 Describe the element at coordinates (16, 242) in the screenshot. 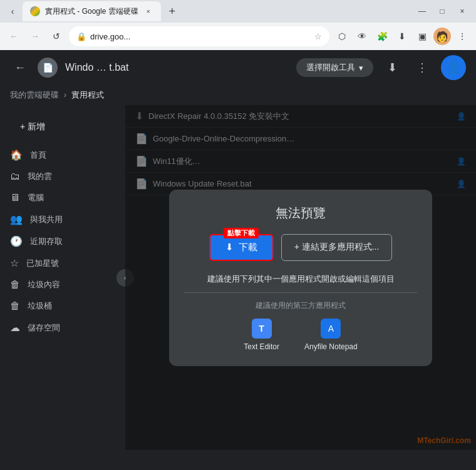

I see `recent-icon: 🕐` at that location.